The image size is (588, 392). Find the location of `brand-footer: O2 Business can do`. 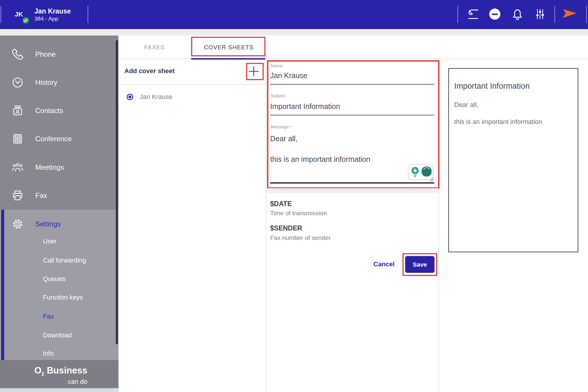

brand-footer: O2 Business can do is located at coordinates (59, 374).